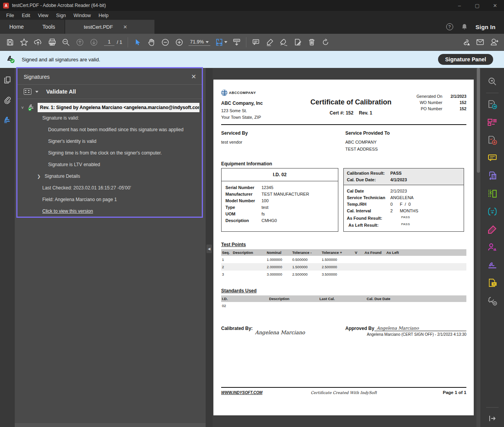  What do you see at coordinates (61, 16) in the screenshot?
I see `menu-sign: Sign` at bounding box center [61, 16].